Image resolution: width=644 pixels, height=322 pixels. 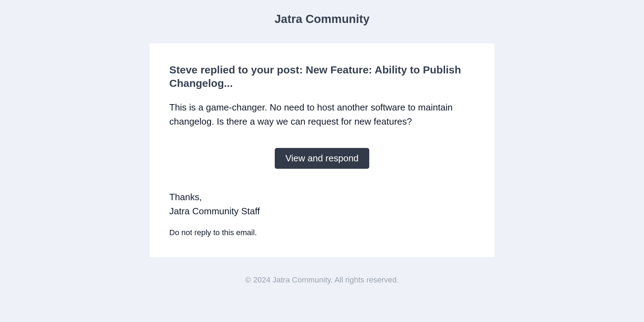 What do you see at coordinates (322, 233) in the screenshot?
I see `noreply-notice: Do not reply to this email.` at bounding box center [322, 233].